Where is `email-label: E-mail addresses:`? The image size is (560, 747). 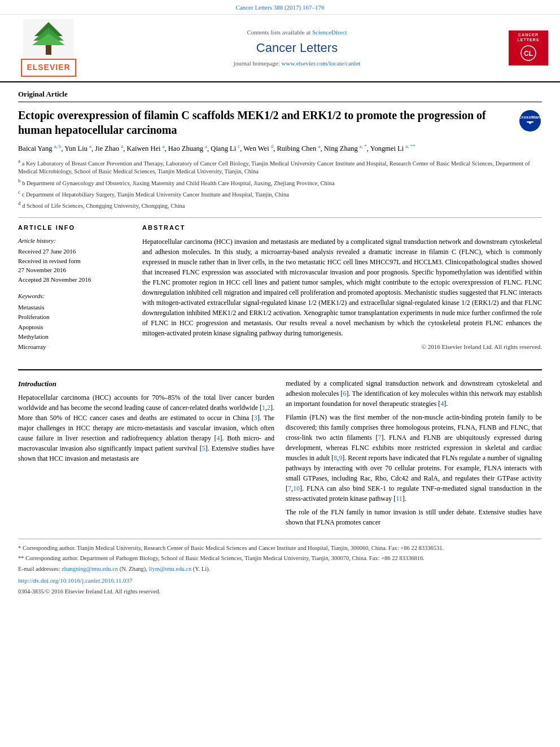
email-label: E-mail addresses: is located at coordinates (39, 569).